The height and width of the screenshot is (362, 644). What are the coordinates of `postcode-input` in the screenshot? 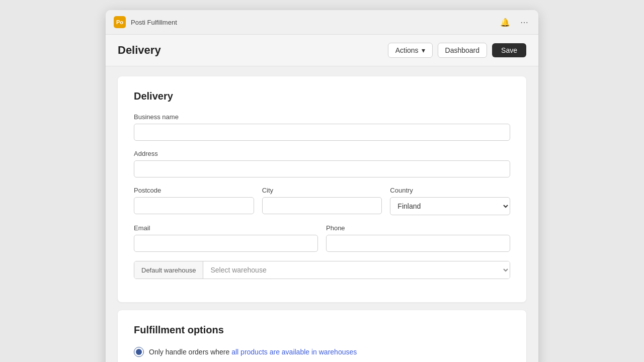 It's located at (194, 206).